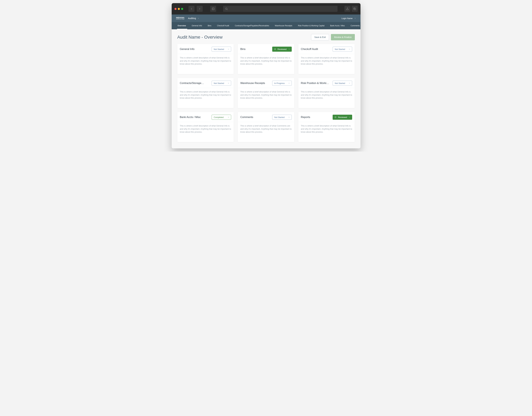 The width and height of the screenshot is (532, 416). Describe the element at coordinates (280, 9) in the screenshot. I see `address-bar` at that location.